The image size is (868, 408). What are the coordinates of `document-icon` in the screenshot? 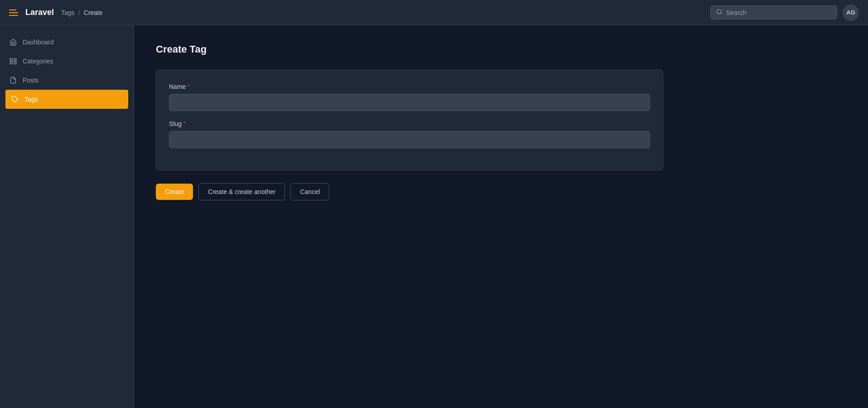 It's located at (13, 80).